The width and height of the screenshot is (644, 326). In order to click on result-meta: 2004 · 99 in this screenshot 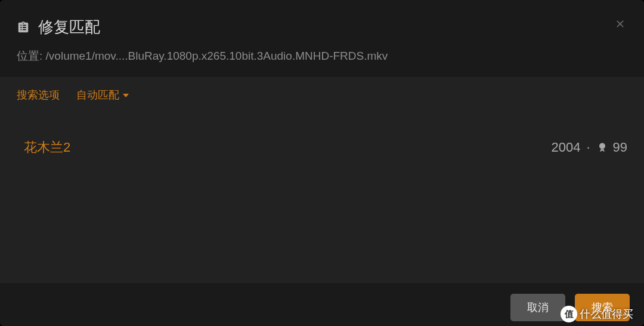, I will do `click(589, 147)`.